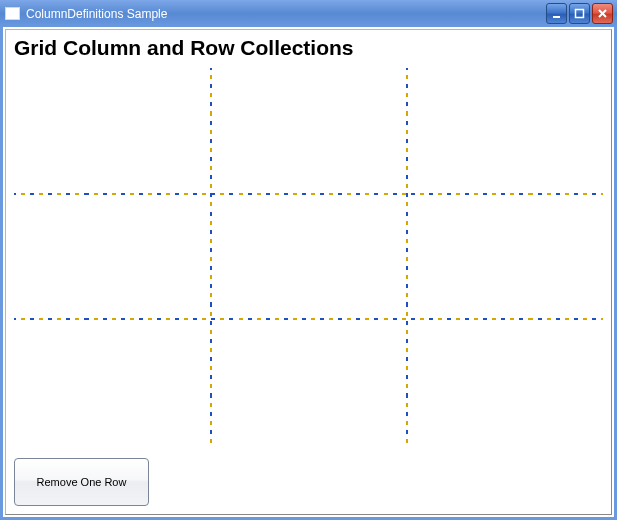 This screenshot has height=520, width=617. I want to click on page-title: Grid Column and Row Collections, so click(308, 48).